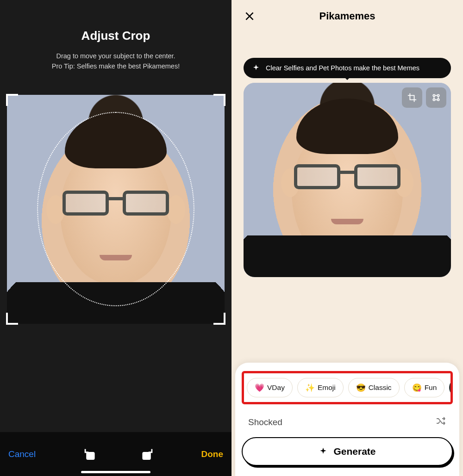 Image resolution: width=463 pixels, height=476 pixels. What do you see at coordinates (417, 388) in the screenshot?
I see `chip-emoji: 😋` at bounding box center [417, 388].